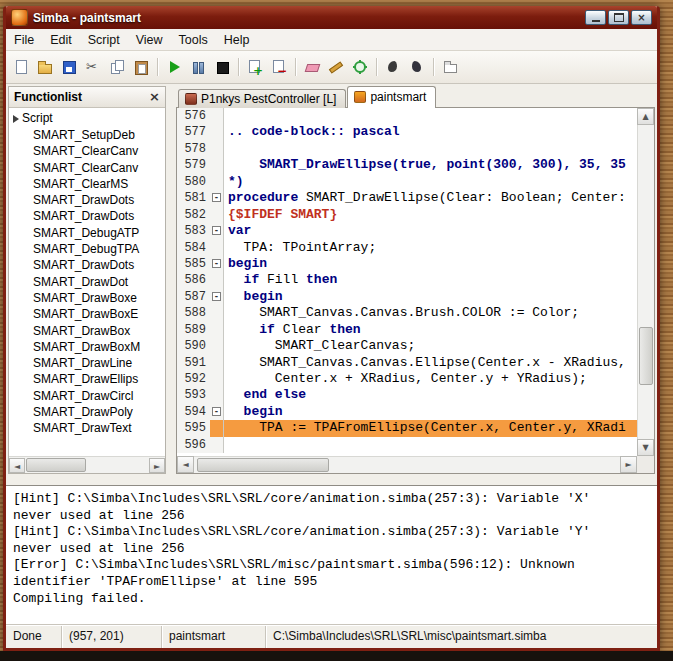 This screenshot has height=661, width=673. Describe the element at coordinates (255, 67) in the screenshot. I see `add-tab-button` at that location.